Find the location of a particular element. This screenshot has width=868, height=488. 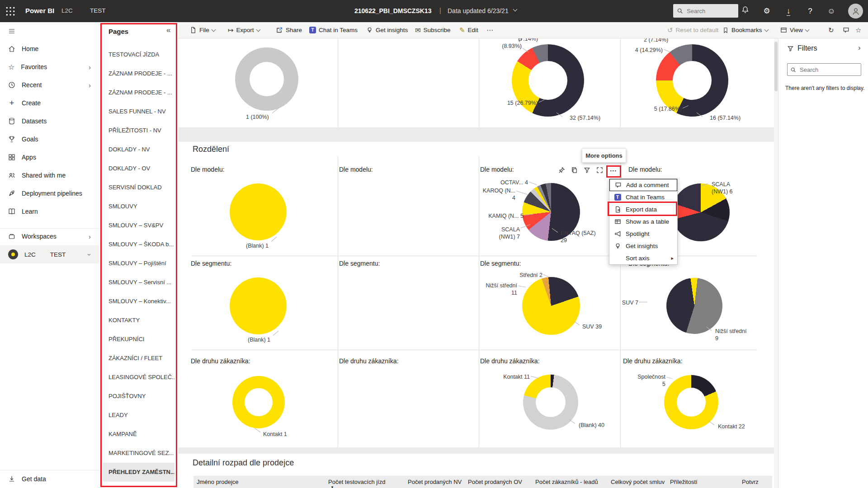

page-item: DOKLADY - OV is located at coordinates (139, 169).